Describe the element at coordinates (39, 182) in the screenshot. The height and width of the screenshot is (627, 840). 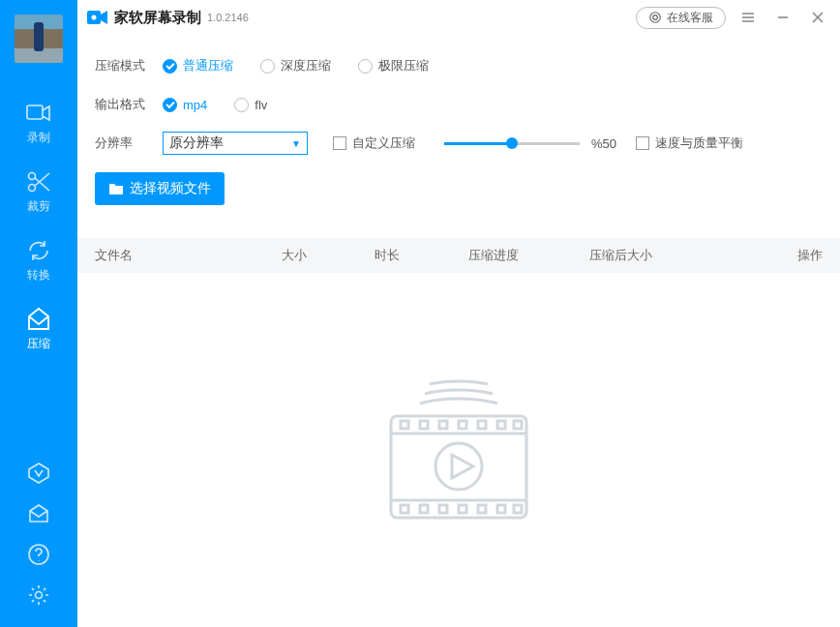
I see `scissors-icon` at that location.